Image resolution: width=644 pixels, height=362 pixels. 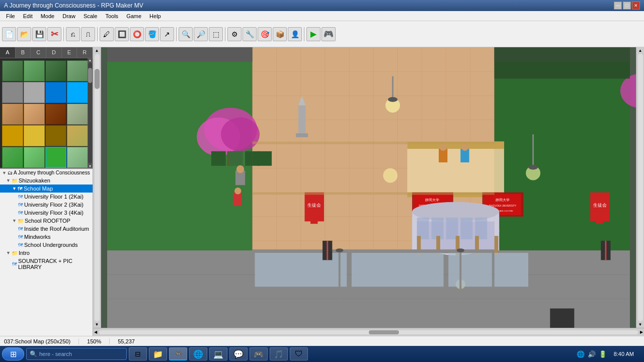 What do you see at coordinates (313, 34) in the screenshot?
I see `play-button: ▶` at bounding box center [313, 34].